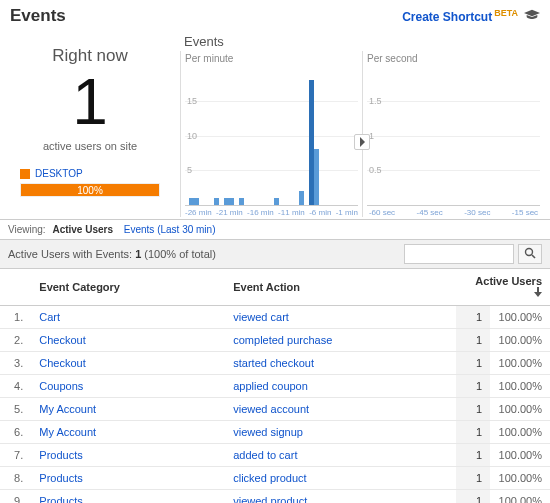 Image resolution: width=550 pixels, height=503 pixels. Describe the element at coordinates (128, 288) in the screenshot. I see `col-event-category: Event Category` at that location.